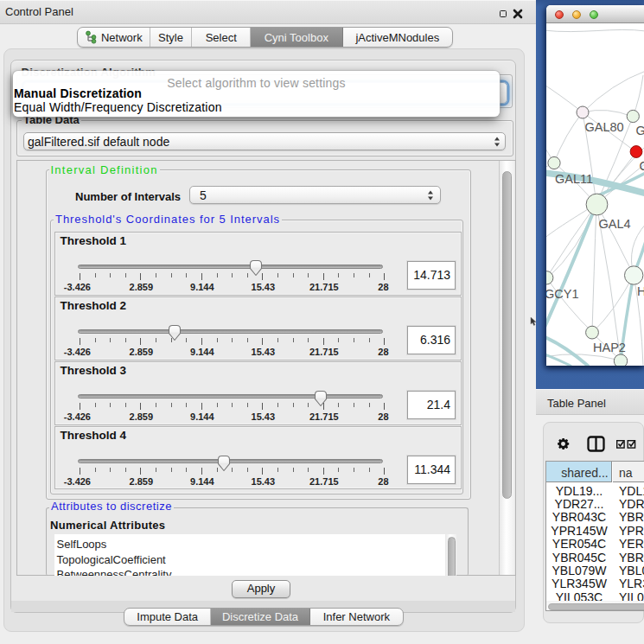 This screenshot has width=644, height=644. I want to click on svg-text: GAL4, so click(615, 224).